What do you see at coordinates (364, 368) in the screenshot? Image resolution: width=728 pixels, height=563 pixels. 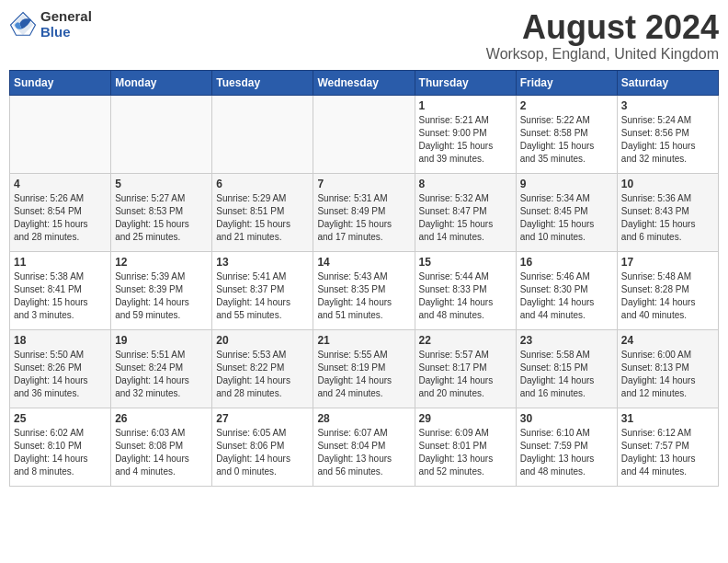 I see `week-row-4: 18Sunrise: 5:50 AM Sunset: 8:26 PM Dayli…` at bounding box center [364, 368].